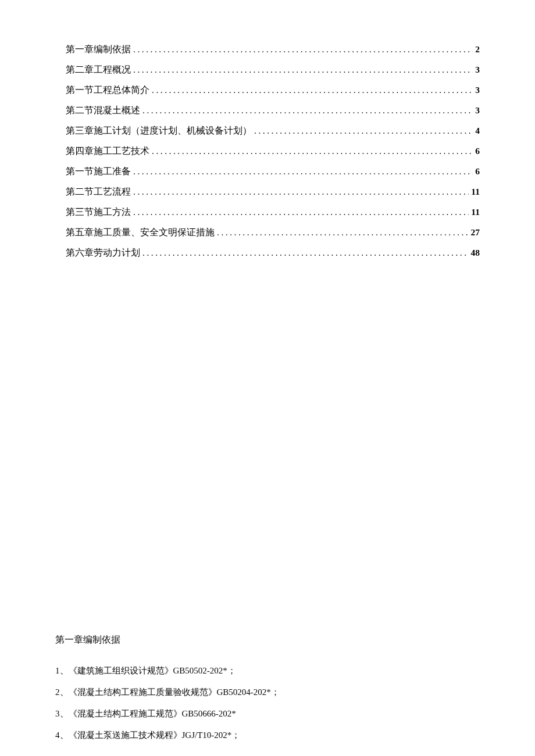 The image size is (535, 756). What do you see at coordinates (98, 110) in the screenshot?
I see `toc-title: 第二节混凝土概述` at bounding box center [98, 110].